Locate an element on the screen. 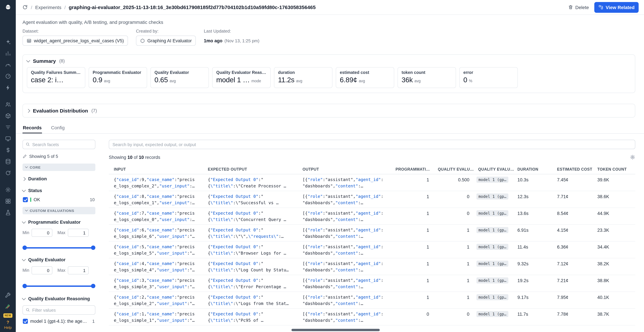  table-row: {"case_id":6,"case_name":"precise_logs_s… is located at coordinates (372, 233).